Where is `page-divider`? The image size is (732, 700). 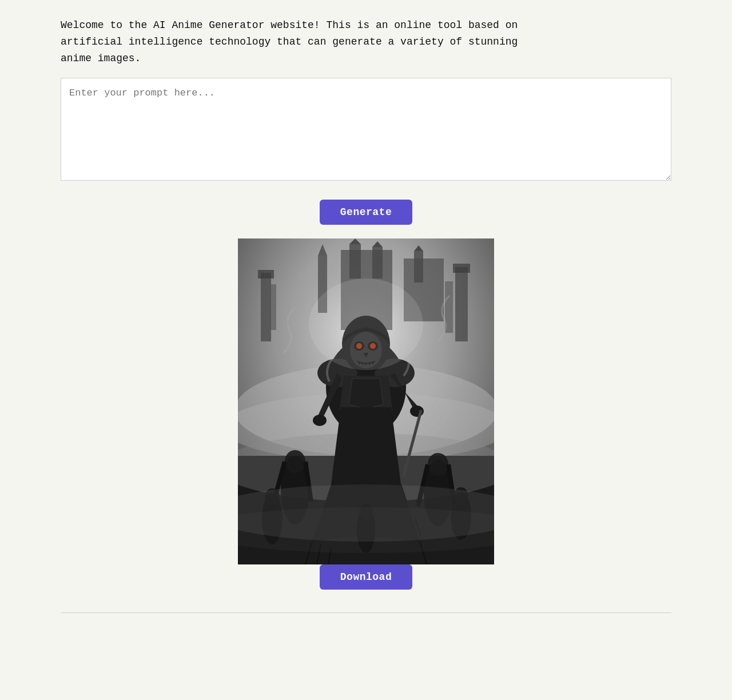
page-divider is located at coordinates (366, 613).